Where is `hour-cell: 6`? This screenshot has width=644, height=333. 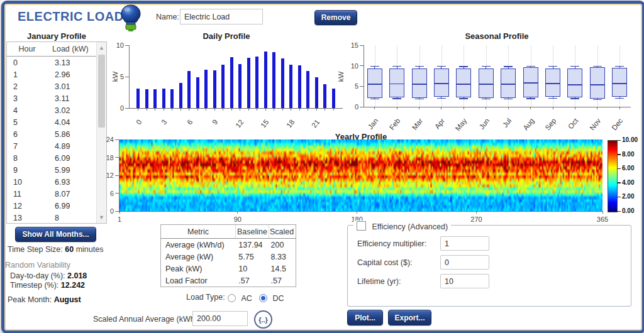 hour-cell: 6 is located at coordinates (26, 134).